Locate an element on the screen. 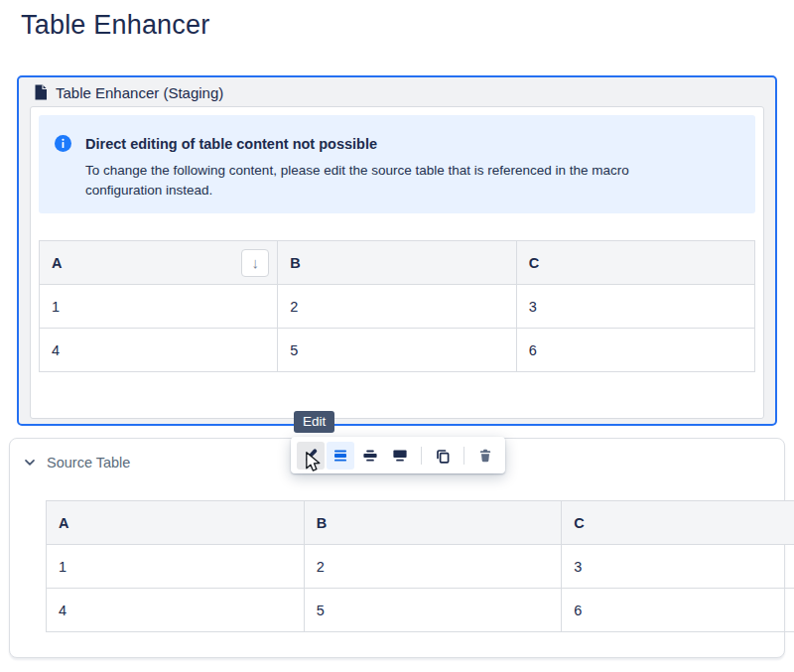 This screenshot has height=672, width=794. source-header-a: A is located at coordinates (176, 523).